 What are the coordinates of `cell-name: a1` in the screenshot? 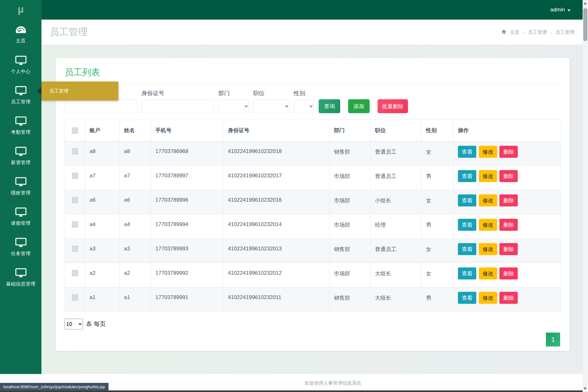 It's located at (135, 300).